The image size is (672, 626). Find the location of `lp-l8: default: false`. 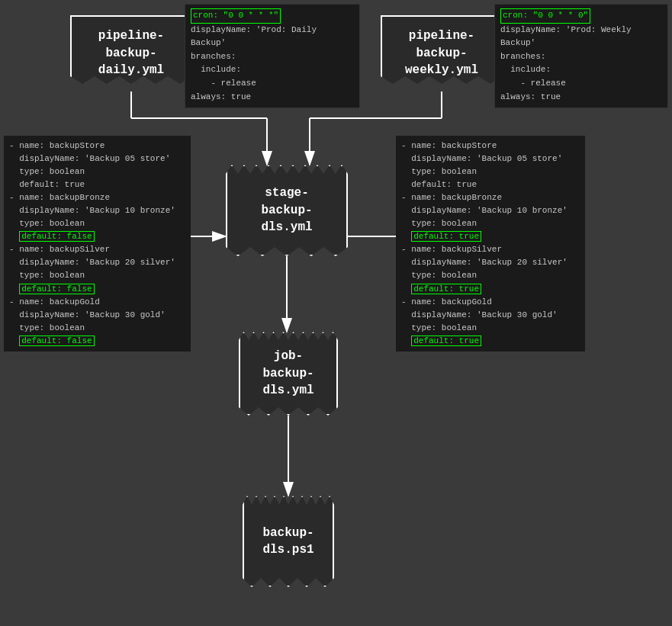

lp-l8: default: false is located at coordinates (98, 236).